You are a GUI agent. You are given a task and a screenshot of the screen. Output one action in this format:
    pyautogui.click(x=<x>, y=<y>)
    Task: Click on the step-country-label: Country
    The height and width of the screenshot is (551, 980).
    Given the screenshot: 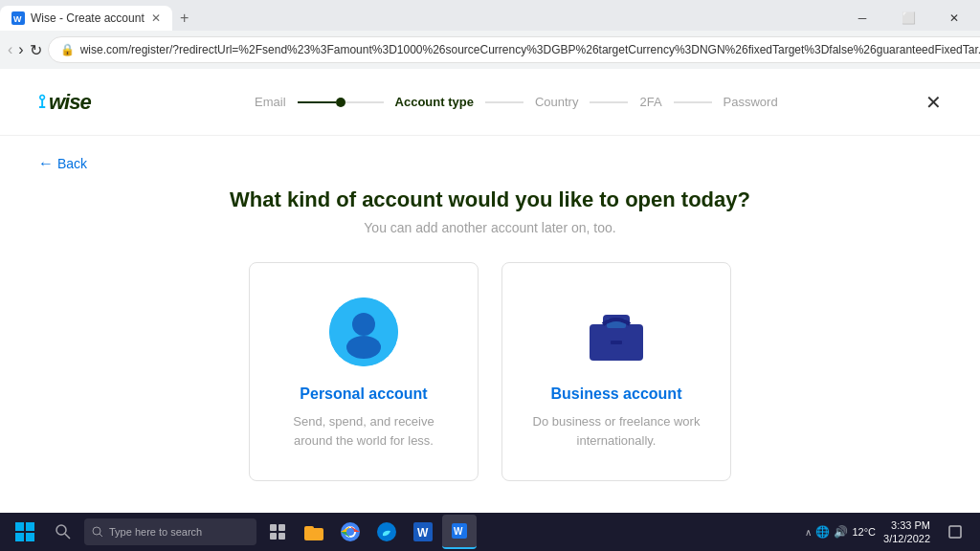 What is the action you would take?
    pyautogui.click(x=557, y=101)
    